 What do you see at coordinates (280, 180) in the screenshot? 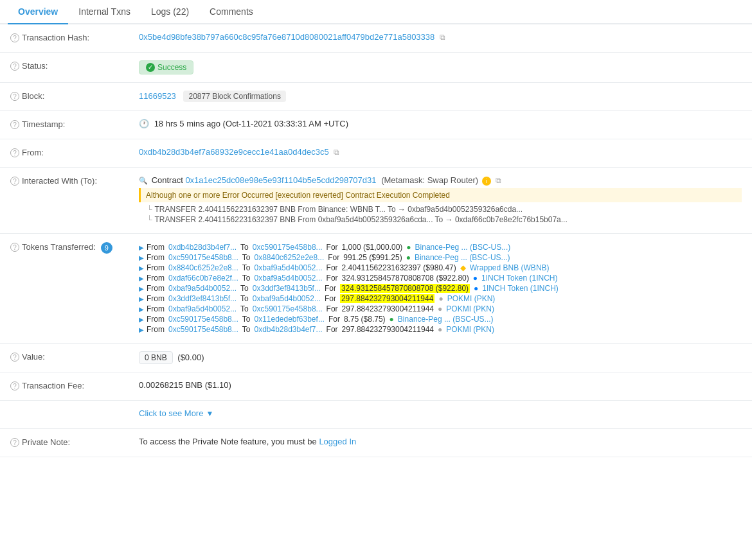
I see `contract-address-link: 0x1a1ec25dc08e98e5e93f1104b5e5cdd298707d…` at bounding box center [280, 180].